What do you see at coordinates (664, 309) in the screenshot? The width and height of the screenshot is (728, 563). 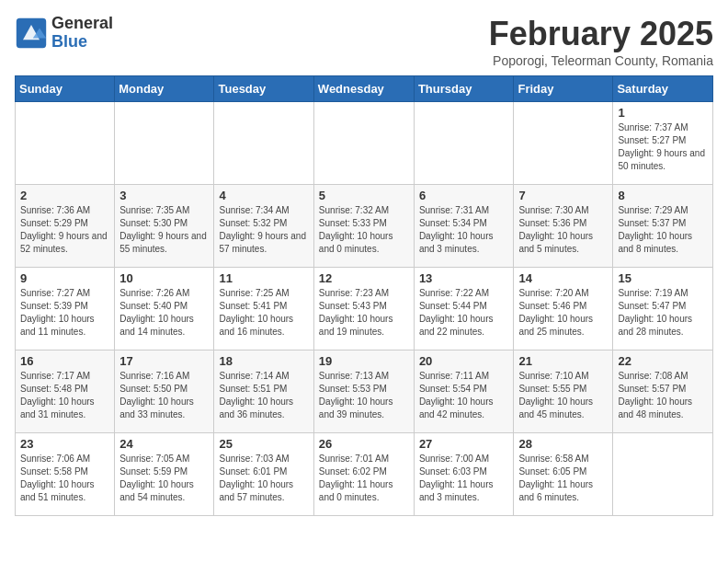 I see `calendar-cell: 15Sunrise: 7:19 AM Sunset: 5:47 PM Dayli…` at bounding box center [664, 309].